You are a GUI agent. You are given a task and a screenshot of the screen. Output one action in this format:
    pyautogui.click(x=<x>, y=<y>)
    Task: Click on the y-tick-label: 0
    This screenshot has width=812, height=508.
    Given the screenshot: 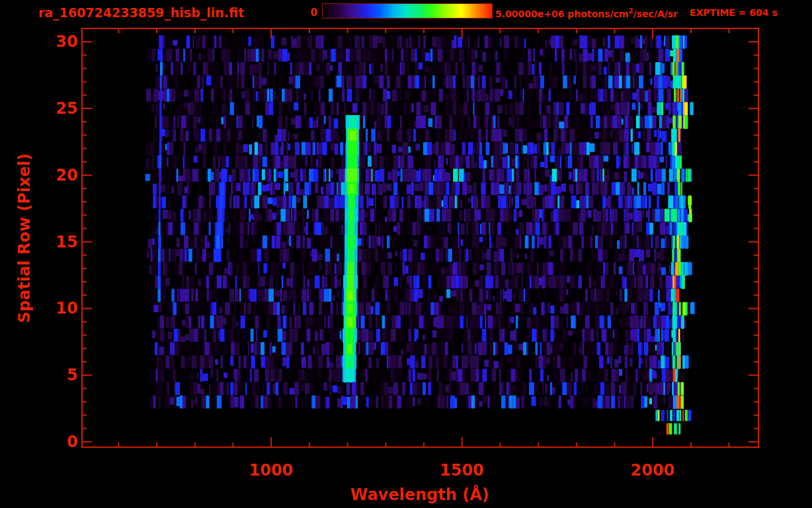 What is the action you would take?
    pyautogui.click(x=50, y=442)
    